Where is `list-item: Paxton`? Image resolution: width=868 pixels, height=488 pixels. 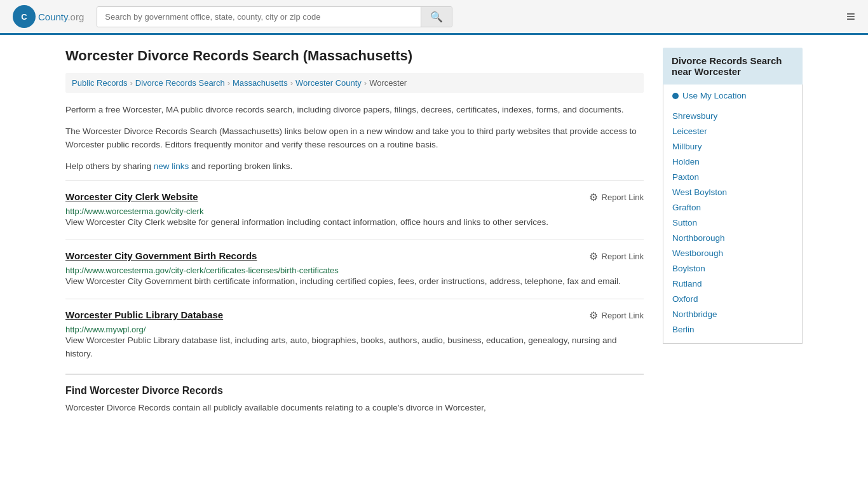
list-item: Paxton is located at coordinates (733, 177).